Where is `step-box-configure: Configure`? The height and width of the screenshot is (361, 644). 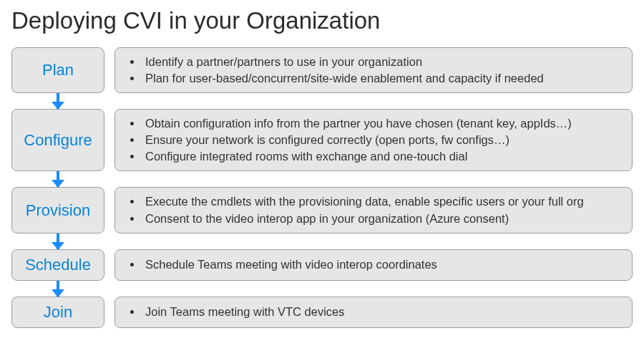
step-box-configure: Configure is located at coordinates (58, 140).